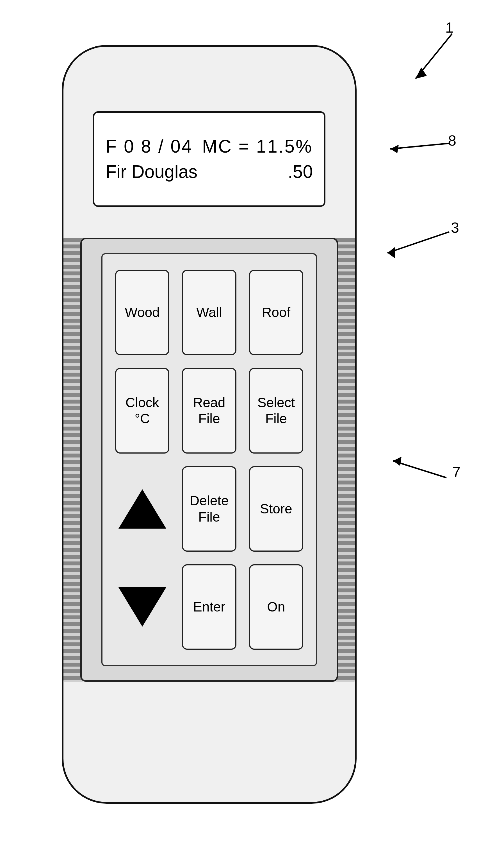 Image resolution: width=504 pixels, height=863 pixels. Describe the element at coordinates (300, 172) in the screenshot. I see `display-correction: .50` at that location.